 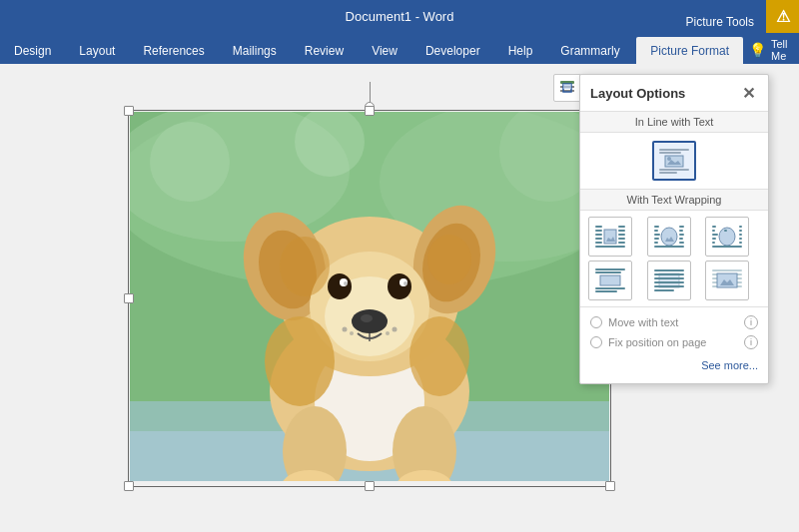 What do you see at coordinates (324, 50) in the screenshot?
I see `tab-review: Review` at bounding box center [324, 50].